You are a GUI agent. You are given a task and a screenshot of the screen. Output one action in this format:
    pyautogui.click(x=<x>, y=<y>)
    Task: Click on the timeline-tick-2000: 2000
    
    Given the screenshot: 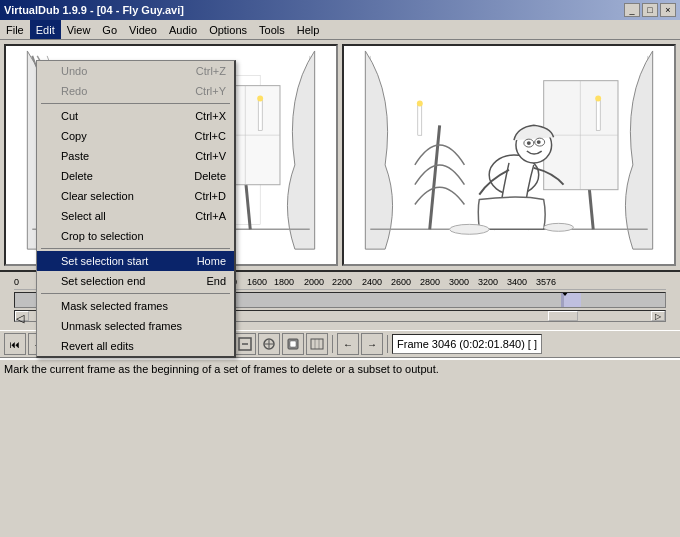 What is the action you would take?
    pyautogui.click(x=314, y=282)
    